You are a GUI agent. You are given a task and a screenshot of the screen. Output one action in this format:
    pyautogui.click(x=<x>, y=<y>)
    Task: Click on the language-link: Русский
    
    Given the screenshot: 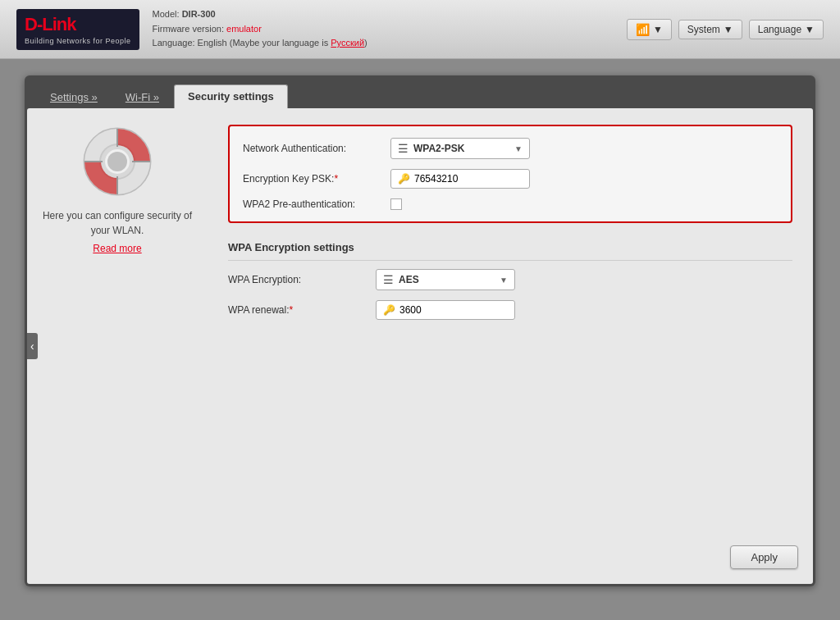 What is the action you would take?
    pyautogui.click(x=348, y=43)
    